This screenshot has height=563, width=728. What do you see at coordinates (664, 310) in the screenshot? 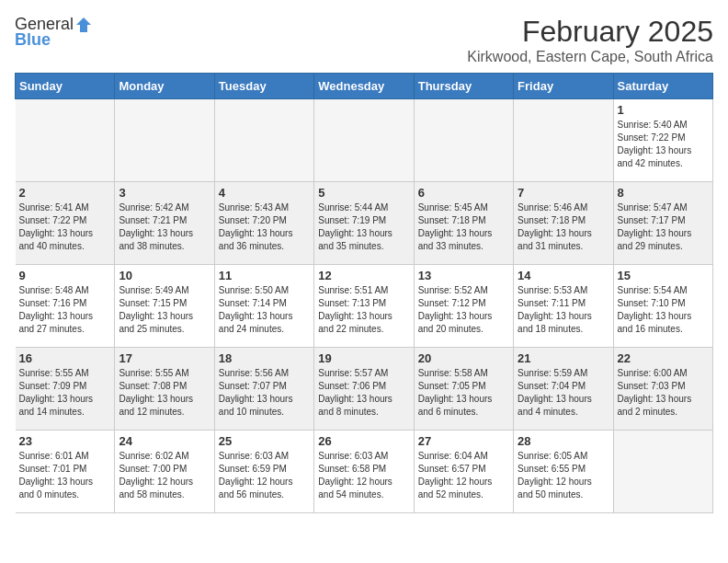
I see `day-info: Sunrise: 5:54 AM Sunset: 7:10 PM Dayligh…` at bounding box center [664, 310].